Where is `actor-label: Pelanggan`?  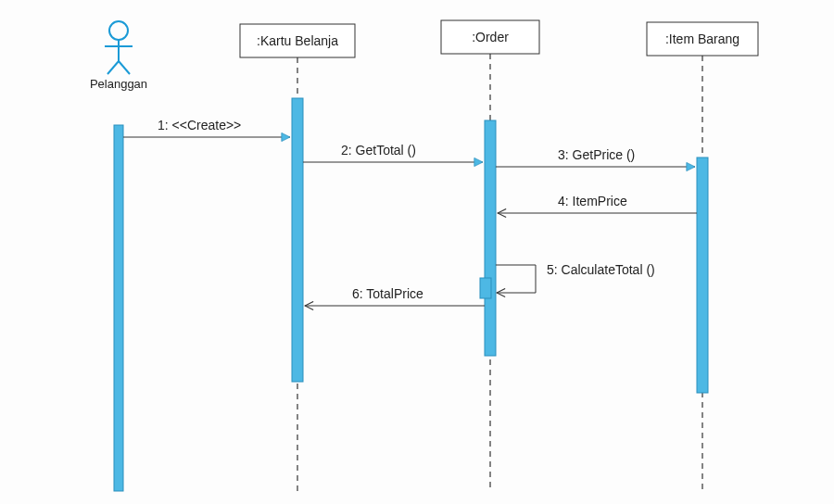
actor-label: Pelanggan is located at coordinates (119, 83).